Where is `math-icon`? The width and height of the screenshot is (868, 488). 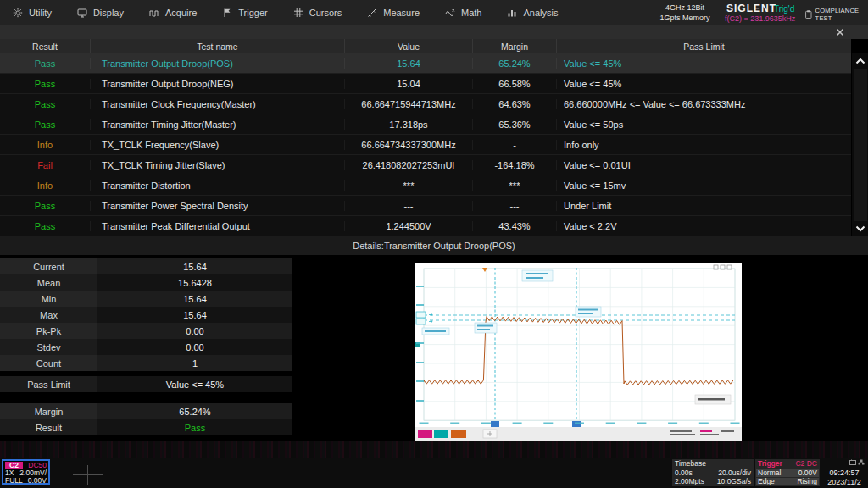
math-icon is located at coordinates (450, 13).